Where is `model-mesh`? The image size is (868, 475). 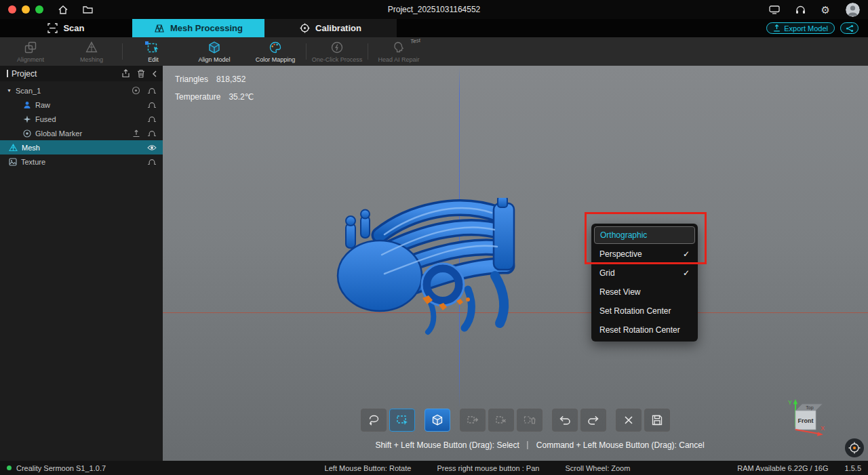
model-mesh is located at coordinates (434, 269).